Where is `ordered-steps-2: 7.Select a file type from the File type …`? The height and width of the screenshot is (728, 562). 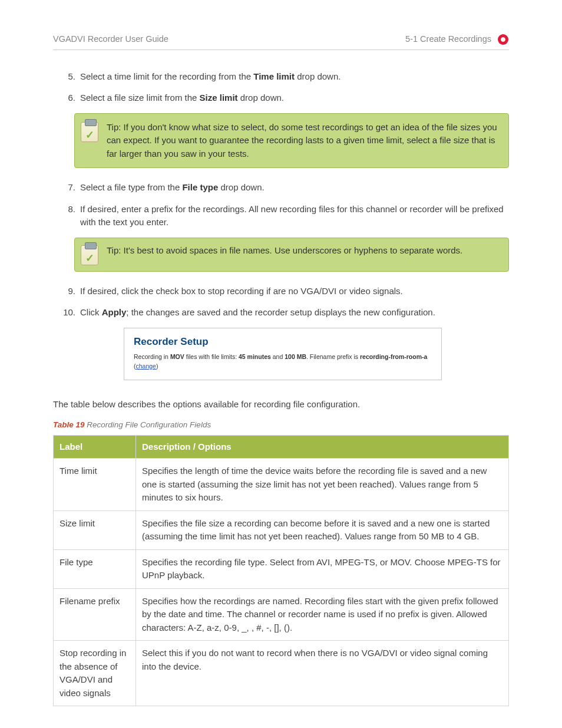 ordered-steps-2: 7.Select a file type from the File type … is located at coordinates (281, 205).